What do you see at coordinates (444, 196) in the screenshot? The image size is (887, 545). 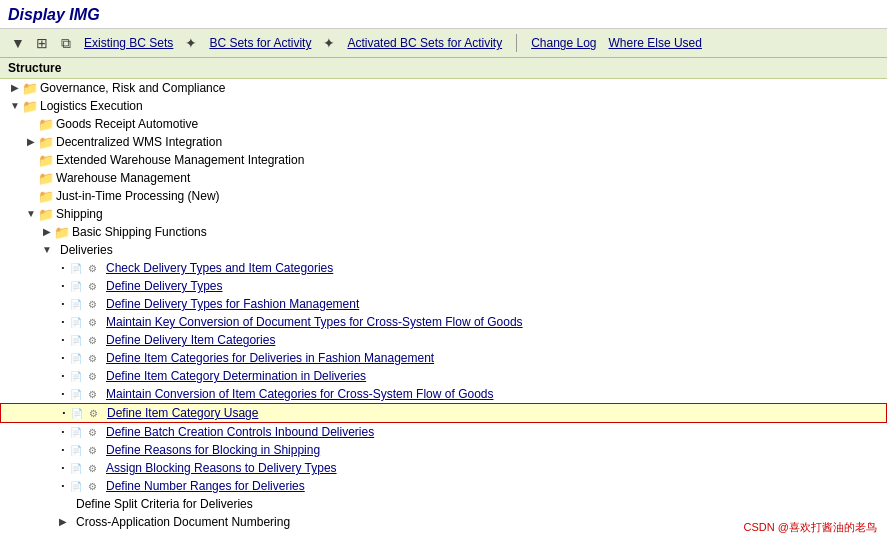 I see `tree-item: 📁Just-in-Time Processing (New)` at bounding box center [444, 196].